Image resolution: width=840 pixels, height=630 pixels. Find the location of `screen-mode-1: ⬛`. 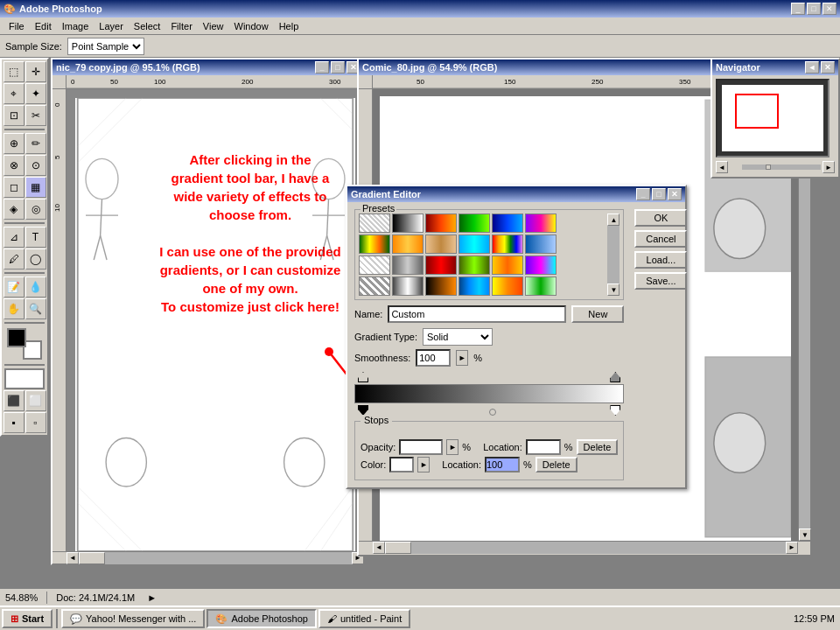

screen-mode-1: ⬛ is located at coordinates (14, 401).